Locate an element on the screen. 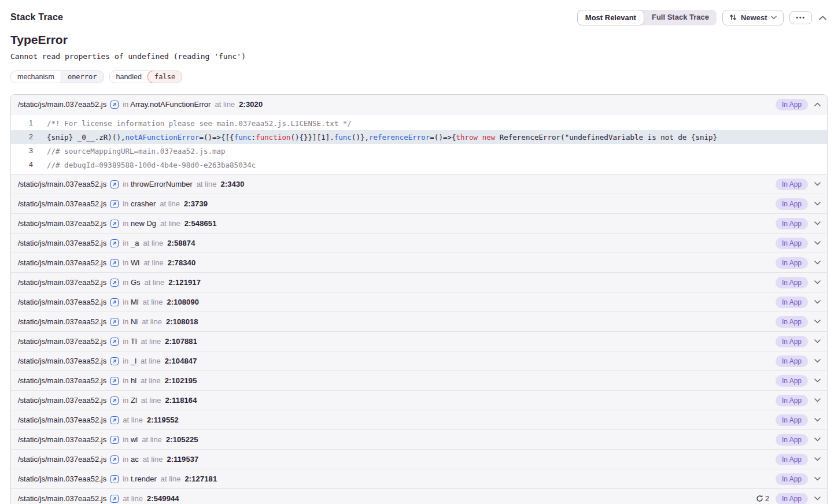  toggle-full-stack-trace: Full Stack Trace is located at coordinates (680, 17).